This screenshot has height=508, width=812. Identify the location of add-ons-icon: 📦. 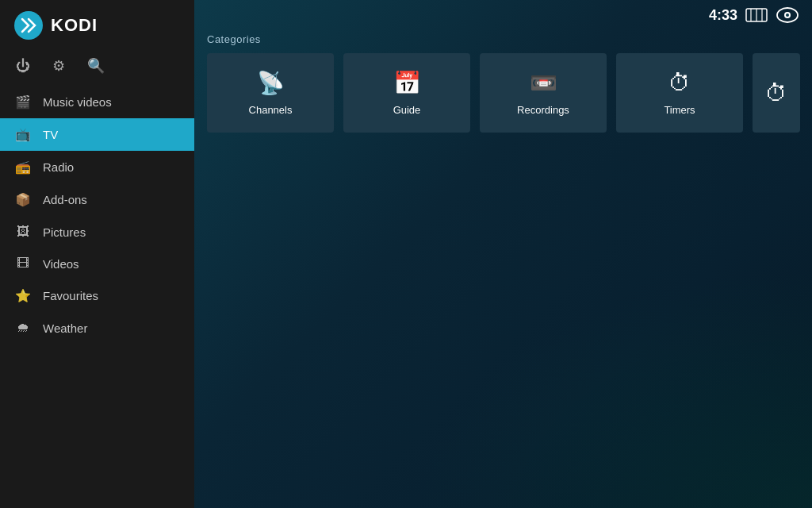
(23, 200).